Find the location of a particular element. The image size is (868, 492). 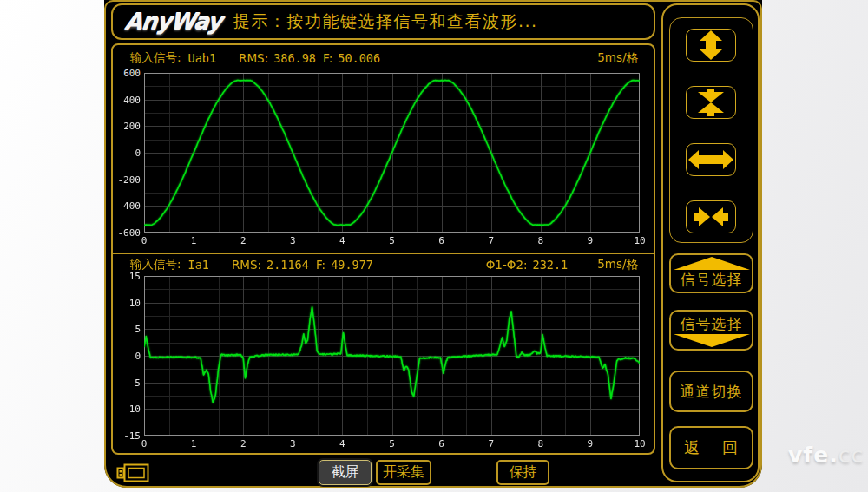

usb-device-icon is located at coordinates (134, 473).